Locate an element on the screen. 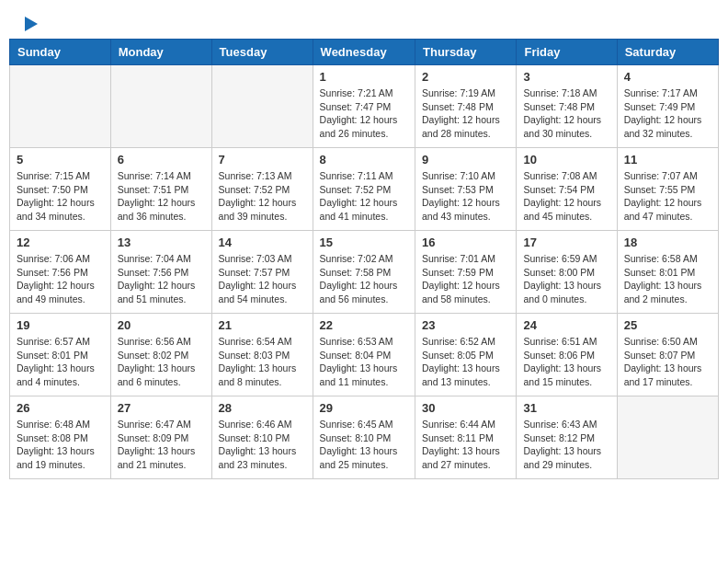  calendar-cell: 10Sunrise: 7:08 AMSunset: 7:54 PMDayligh… is located at coordinates (566, 190).